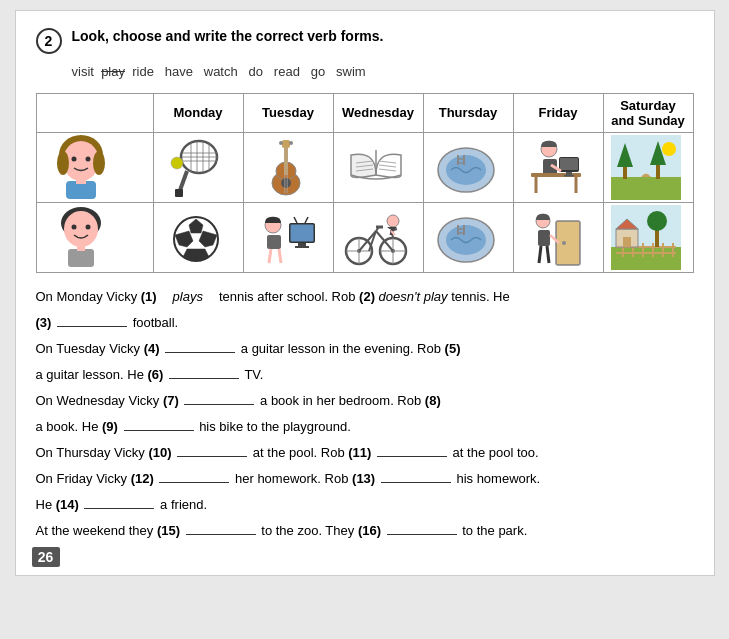  What do you see at coordinates (648, 167) in the screenshot?
I see `vicky-weekend-cell` at bounding box center [648, 167].